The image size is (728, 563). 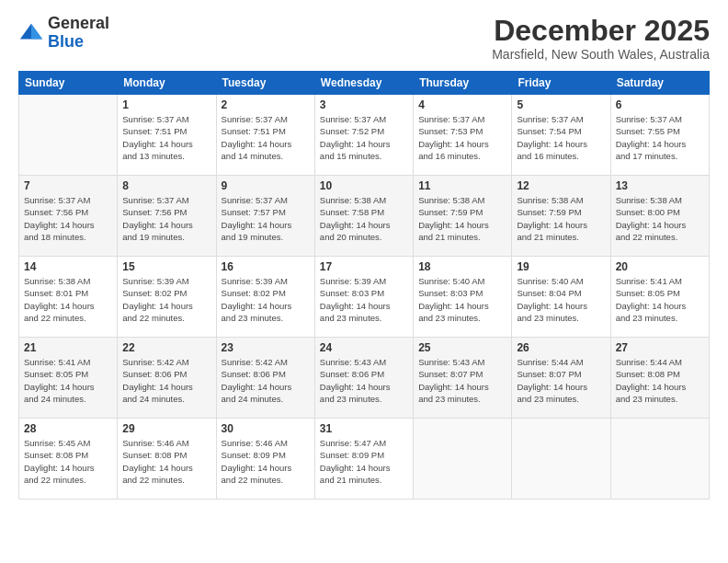 What do you see at coordinates (364, 378) in the screenshot?
I see `calendar-cell: 24Sunrise: 5:43 AMSunset: 8:06 PMDayligh…` at bounding box center [364, 378].